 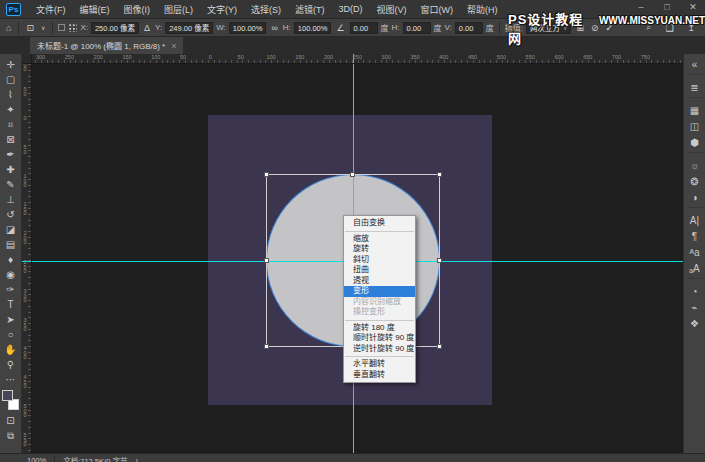 I want to click on menubar-item-1: 编辑(E), so click(x=95, y=10).